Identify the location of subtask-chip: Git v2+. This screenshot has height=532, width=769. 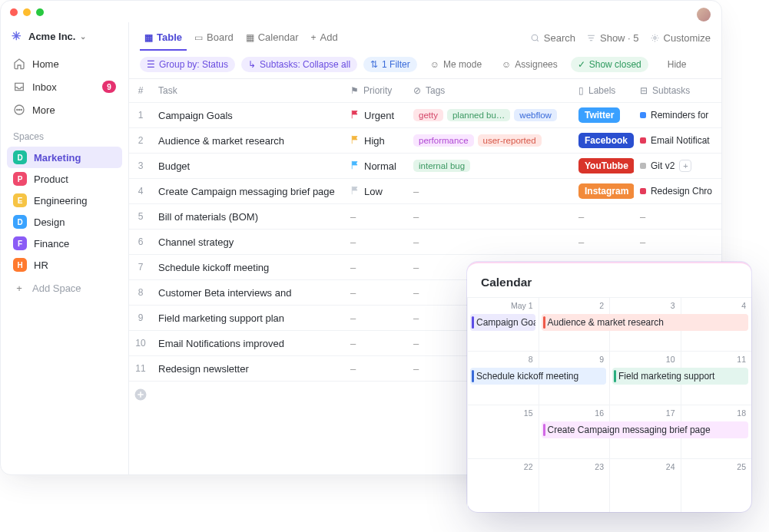
(676, 166).